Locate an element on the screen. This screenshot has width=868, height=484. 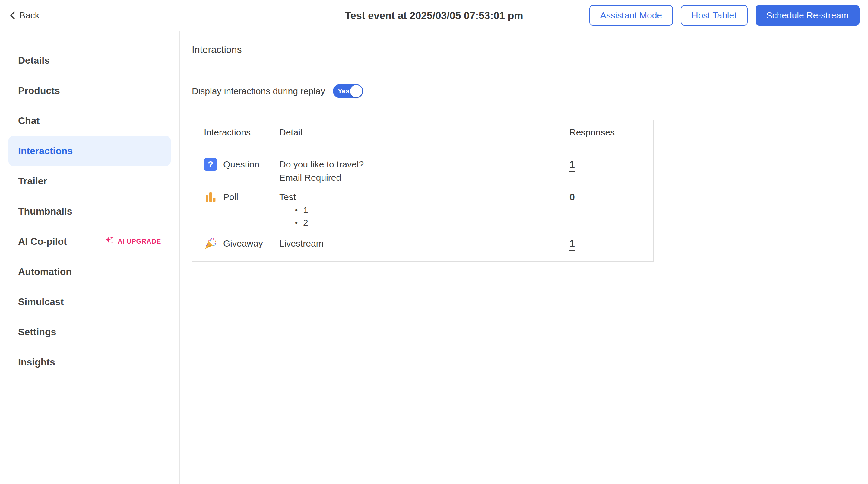
sparkles-icon is located at coordinates (110, 241).